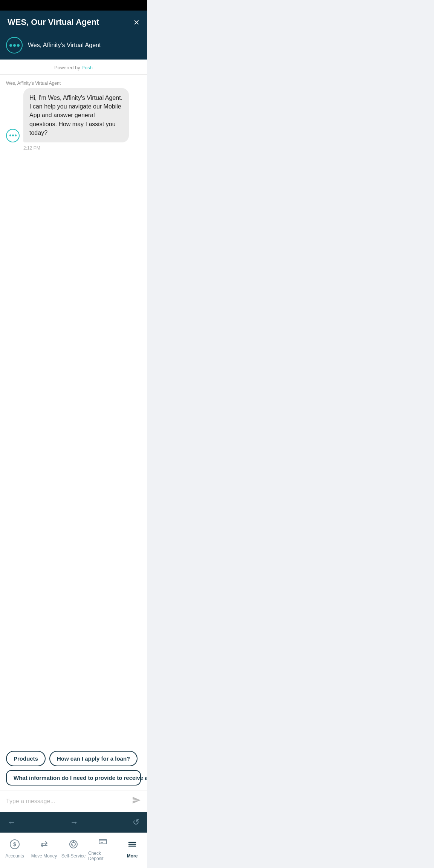  What do you see at coordinates (67, 801) in the screenshot?
I see `message-input` at bounding box center [67, 801].